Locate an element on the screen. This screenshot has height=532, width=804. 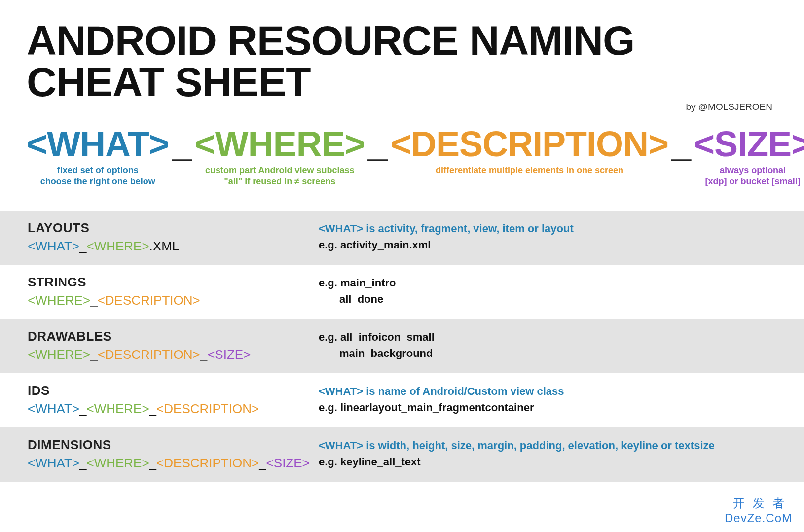
page-title: ANDROID RESOURCE NAMING CHEAT SHEET is located at coordinates (402, 61).